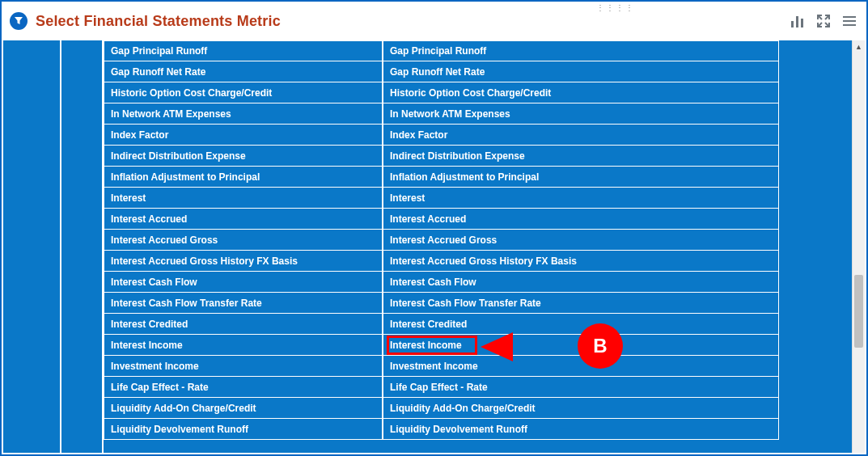  Describe the element at coordinates (466, 303) in the screenshot. I see `leaf-cell: Interest Cash Flow Transfer Rate` at that location.